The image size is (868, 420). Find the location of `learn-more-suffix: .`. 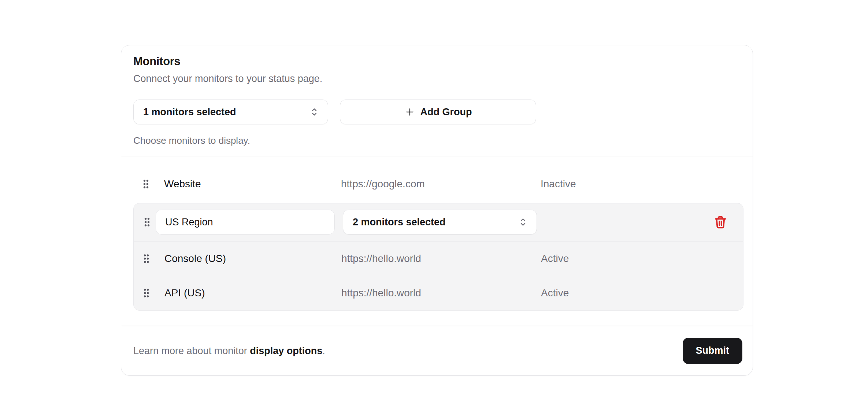

learn-more-suffix: . is located at coordinates (324, 351).